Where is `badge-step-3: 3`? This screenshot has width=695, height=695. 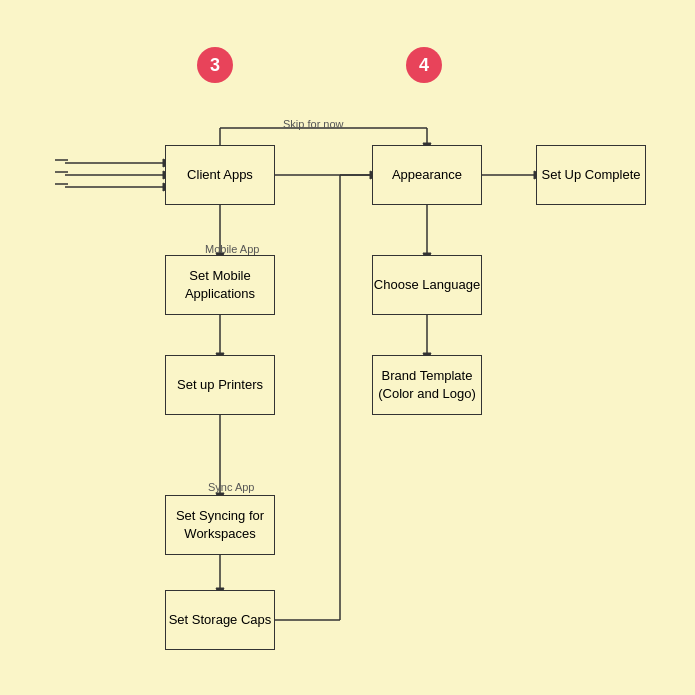 badge-step-3: 3 is located at coordinates (215, 65).